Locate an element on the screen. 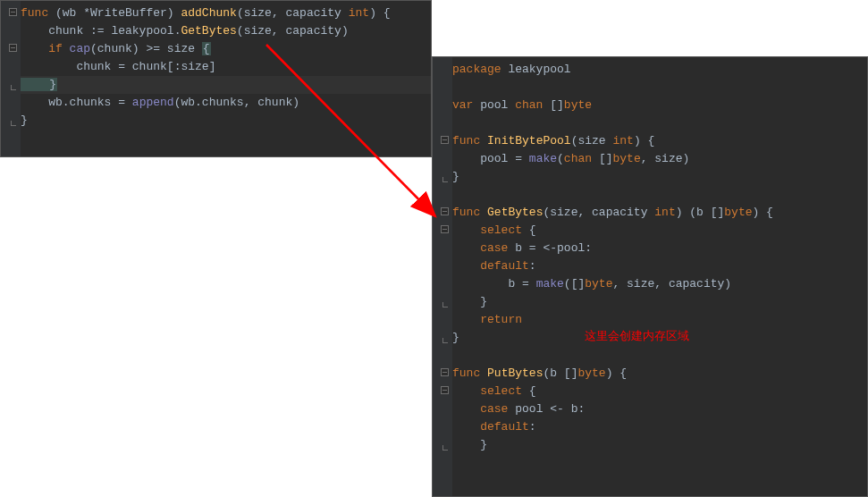  code-line: if cap(chunk) >= size { is located at coordinates (223, 49).